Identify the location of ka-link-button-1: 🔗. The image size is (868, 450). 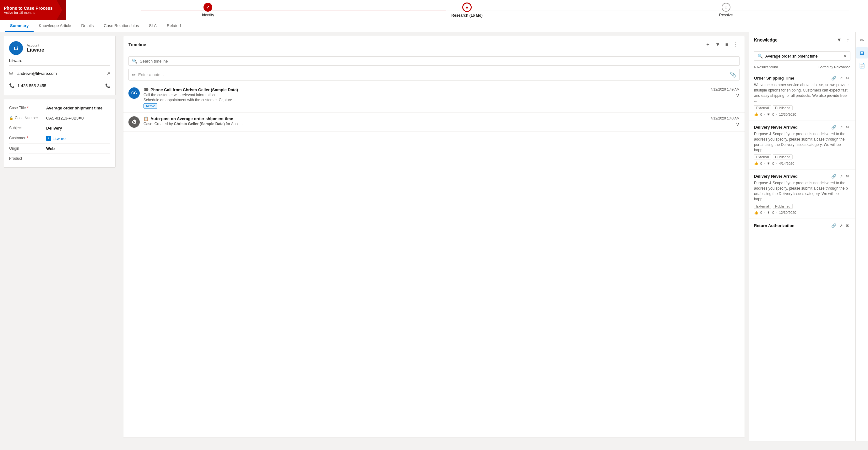
(834, 78).